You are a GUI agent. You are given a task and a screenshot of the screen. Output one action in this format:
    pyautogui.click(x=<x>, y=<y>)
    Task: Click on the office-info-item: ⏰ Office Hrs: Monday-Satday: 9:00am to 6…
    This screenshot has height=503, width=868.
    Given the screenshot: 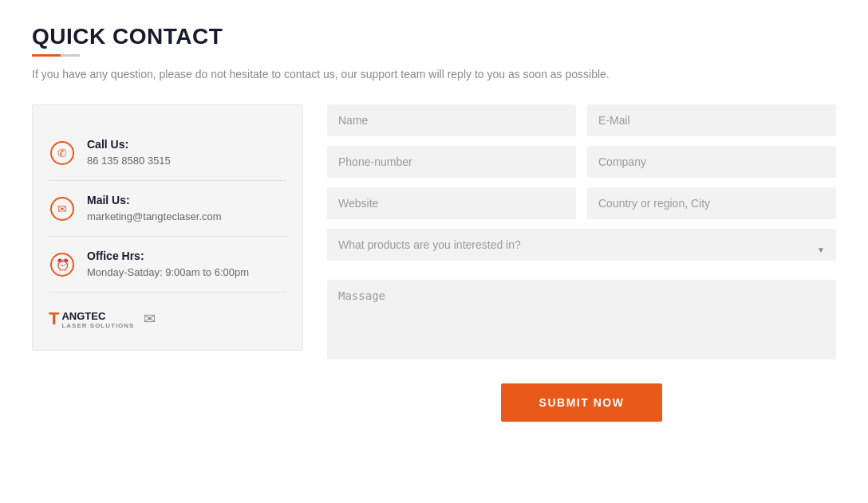 What is the action you would take?
    pyautogui.click(x=168, y=265)
    